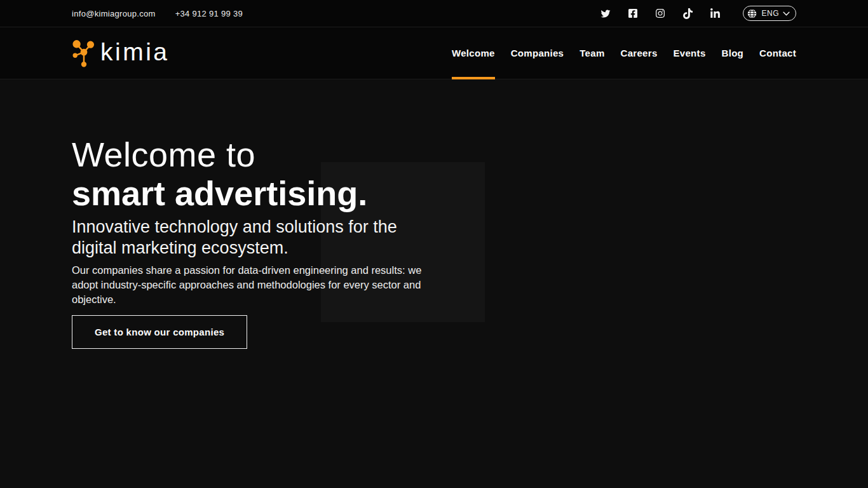  Describe the element at coordinates (114, 14) in the screenshot. I see `email-link: info@kimiagroup.com` at that location.